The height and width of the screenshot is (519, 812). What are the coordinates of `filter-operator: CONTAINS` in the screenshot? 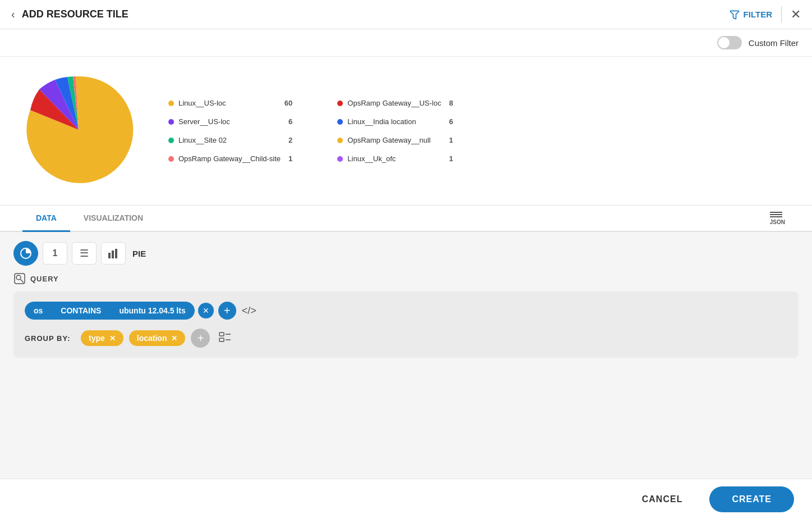 It's located at (81, 311).